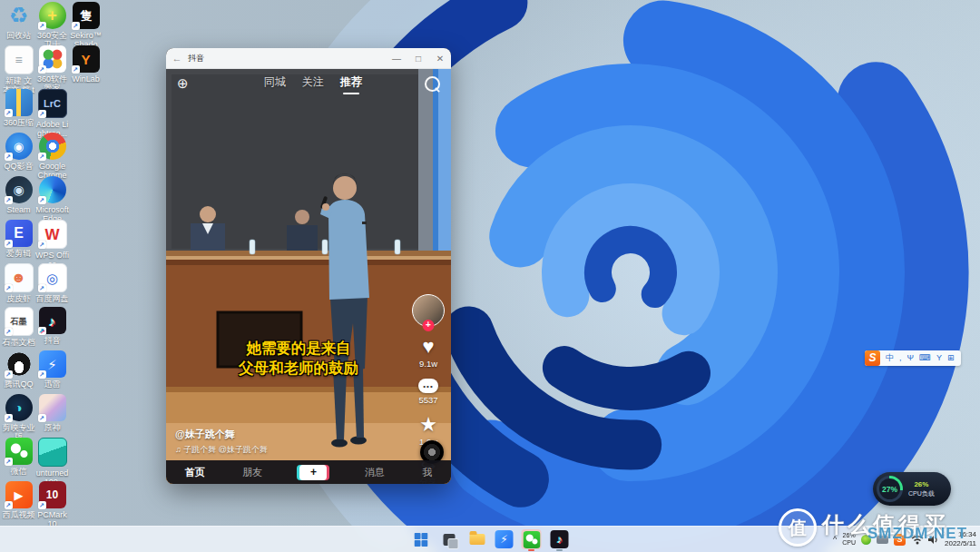 The height and width of the screenshot is (552, 980). Describe the element at coordinates (882, 539) in the screenshot. I see `display-tray-icon` at that location.